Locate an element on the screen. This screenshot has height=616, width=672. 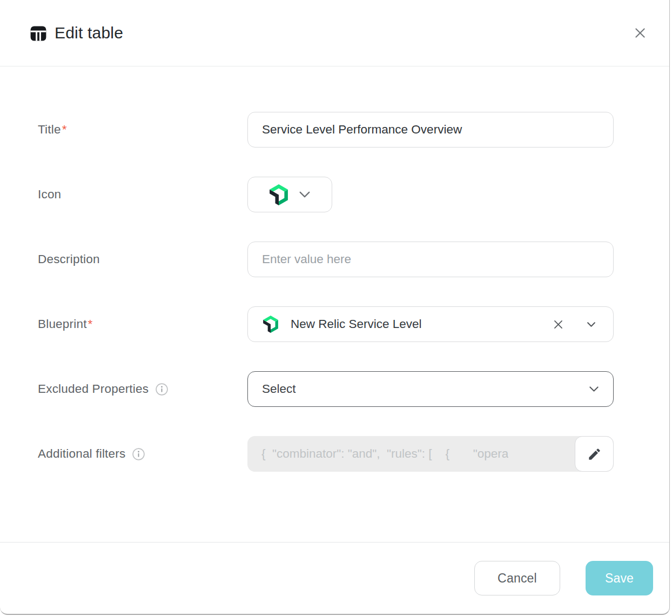
table-icon is located at coordinates (38, 34).